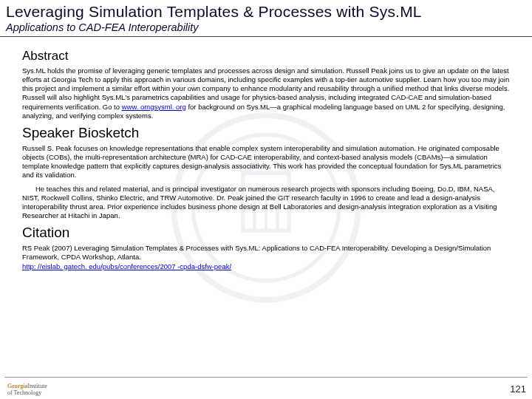  I want to click on title-block: Leveraging Simulation Templates & Proces…, so click(266, 18).